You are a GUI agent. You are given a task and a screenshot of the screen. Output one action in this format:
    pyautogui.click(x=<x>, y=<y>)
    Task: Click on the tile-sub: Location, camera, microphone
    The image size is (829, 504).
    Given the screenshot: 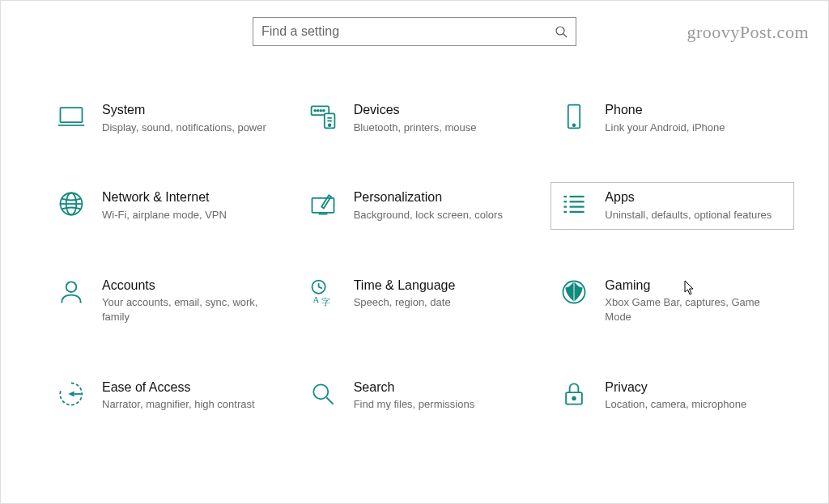 What is the action you would take?
    pyautogui.click(x=695, y=404)
    